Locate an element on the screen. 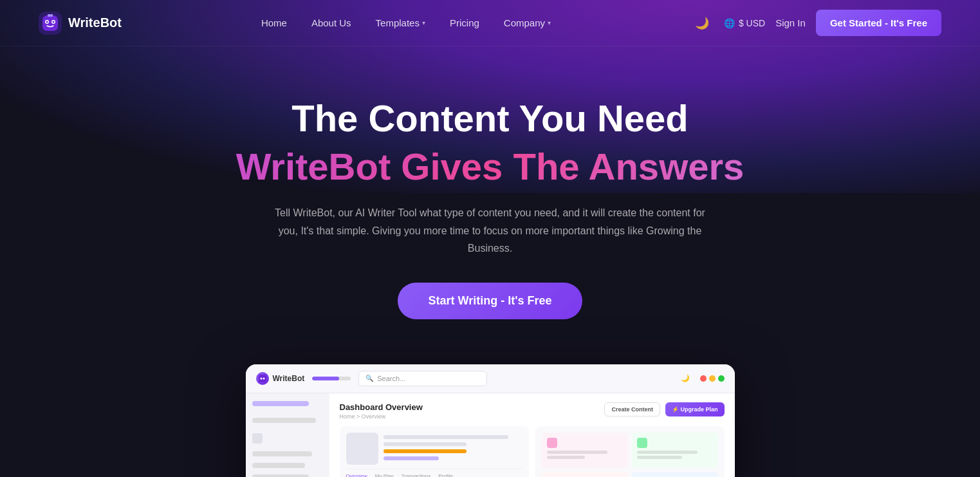 The width and height of the screenshot is (980, 477). db-card-left: Overview My Plan Transactions Profile 🤖 is located at coordinates (434, 452).